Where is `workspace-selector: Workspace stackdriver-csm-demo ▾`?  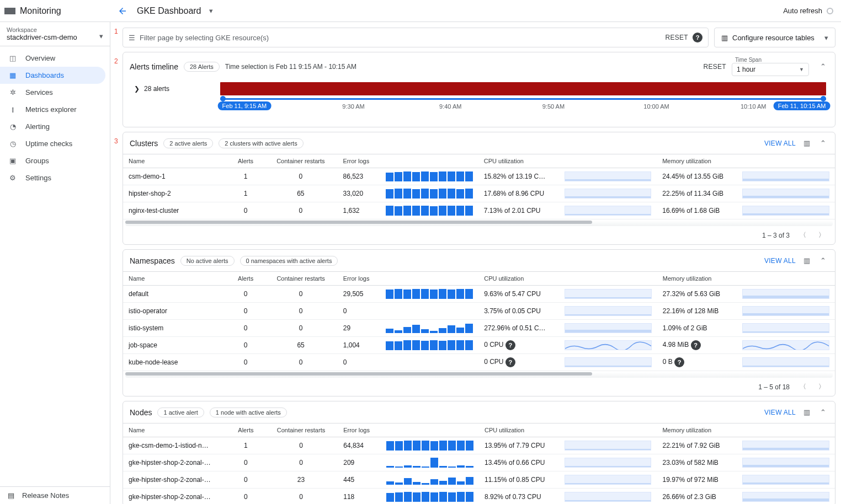
workspace-selector: Workspace stackdriver-csm-demo ▾ is located at coordinates (55, 34).